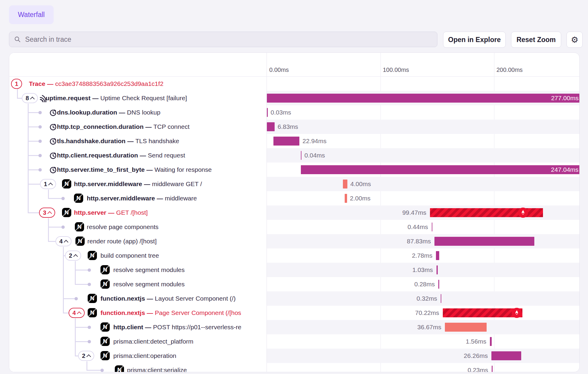  I want to click on span-title: function.nextjs—Layout Server Component …, so click(184, 299).